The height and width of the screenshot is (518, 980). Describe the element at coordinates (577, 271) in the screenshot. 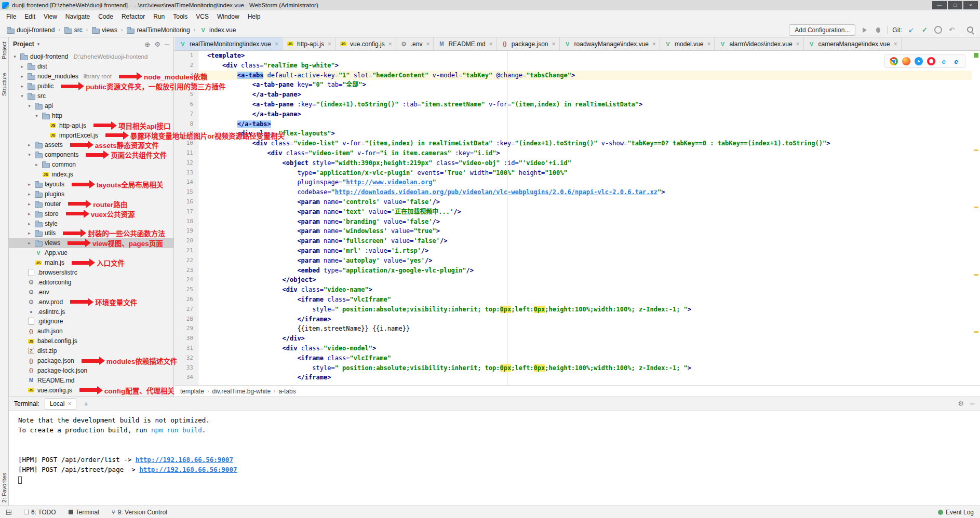

I see `code-line: 23 <embed type="application/x-google-vlc…` at that location.